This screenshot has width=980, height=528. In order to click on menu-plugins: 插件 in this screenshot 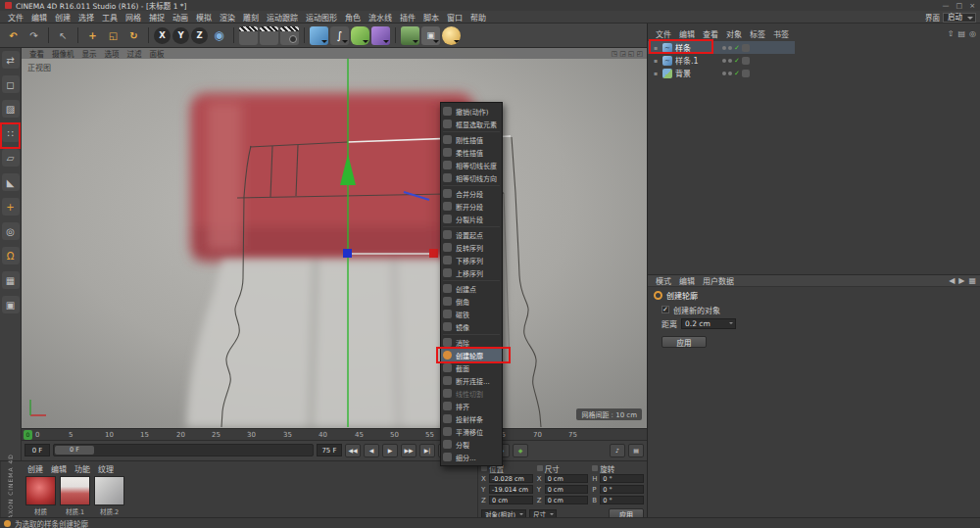, I will do `click(408, 18)`.